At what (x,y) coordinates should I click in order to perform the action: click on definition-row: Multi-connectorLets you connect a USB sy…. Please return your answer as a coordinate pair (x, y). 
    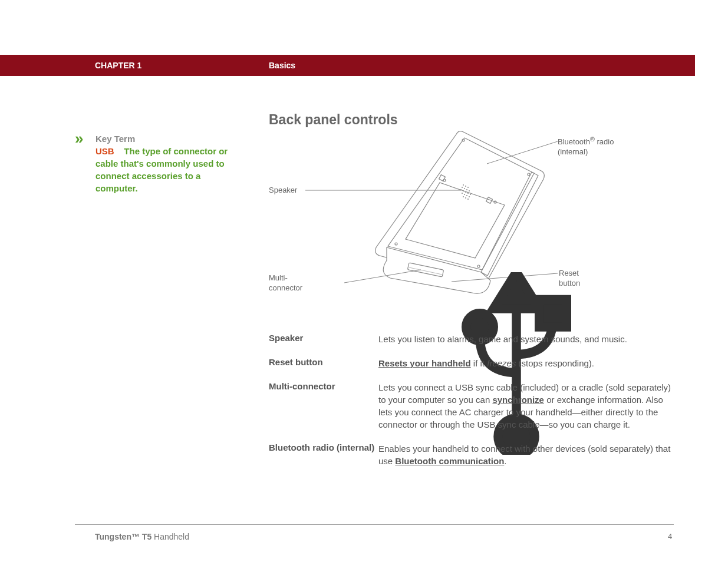
    Looking at the image, I should click on (472, 406).